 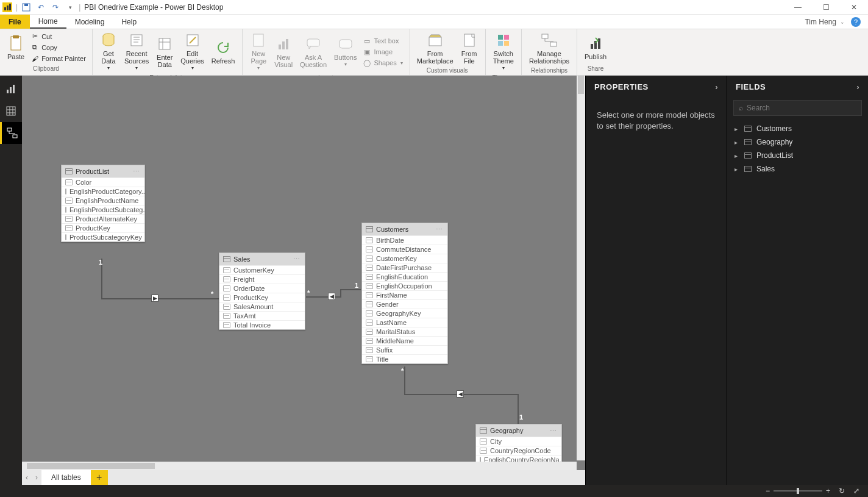 What do you see at coordinates (66, 477) in the screenshot?
I see `diagram-tab-all: All tables` at bounding box center [66, 477].